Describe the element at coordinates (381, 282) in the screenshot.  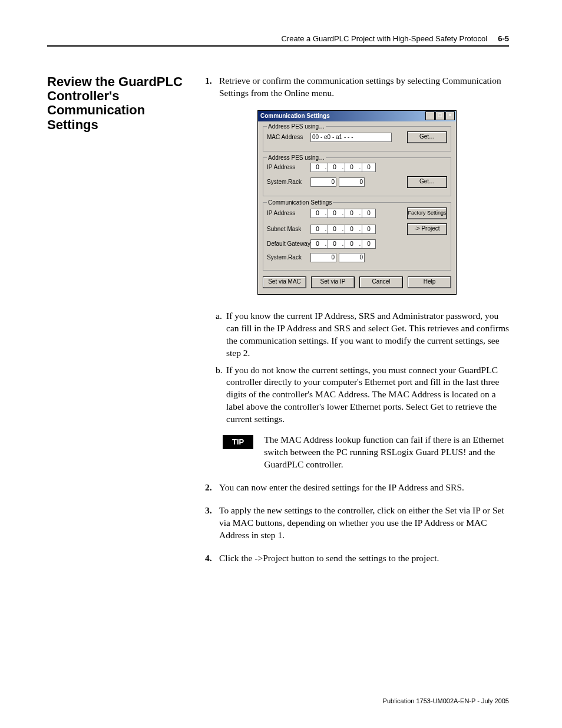
I see `cancel-button: Cancel` at that location.